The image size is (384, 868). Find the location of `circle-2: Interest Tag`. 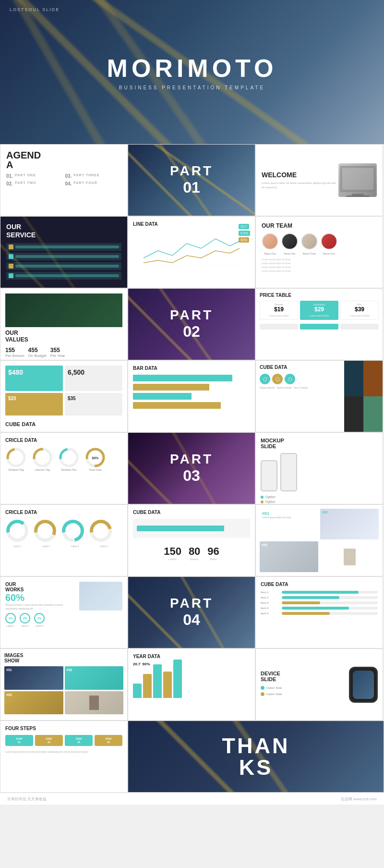

circle-2: Interest Tag is located at coordinates (42, 459).